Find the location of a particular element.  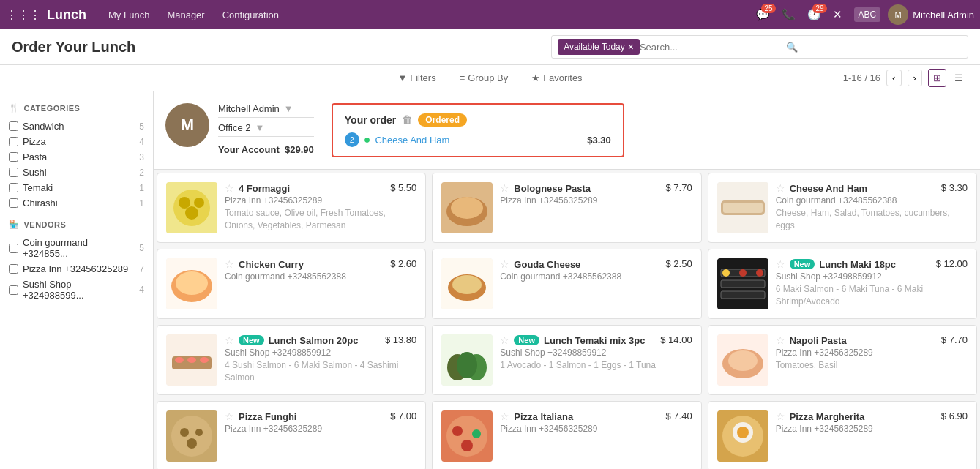

order-item-name: Cheese And Ham is located at coordinates (412, 140).